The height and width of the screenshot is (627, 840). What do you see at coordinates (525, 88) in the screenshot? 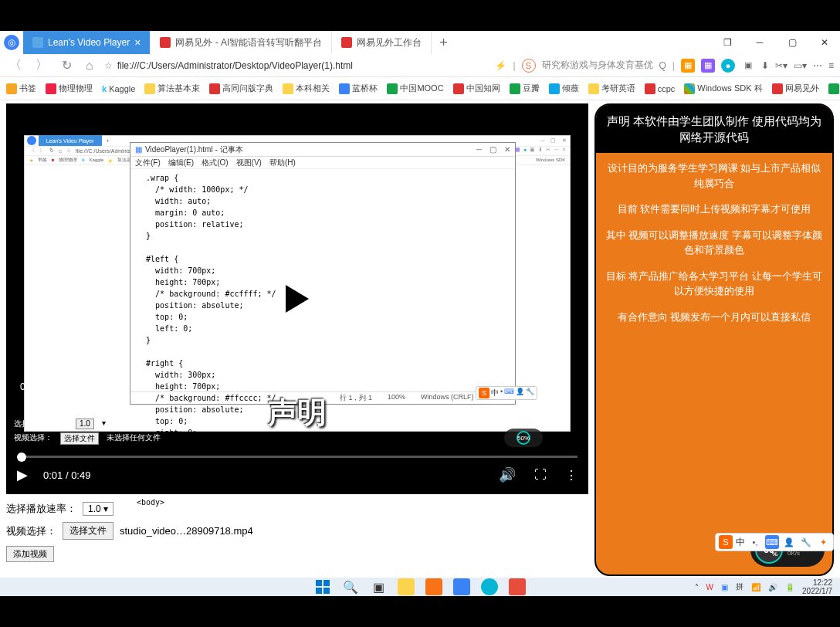
I see `bookmark-item: 豆瓣` at bounding box center [525, 88].